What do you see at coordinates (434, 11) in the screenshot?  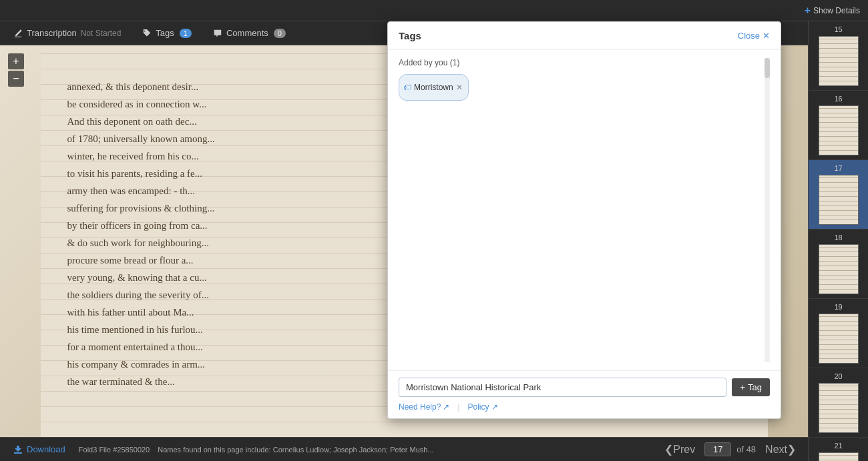 I see `top-bar: + Show Details` at bounding box center [434, 11].